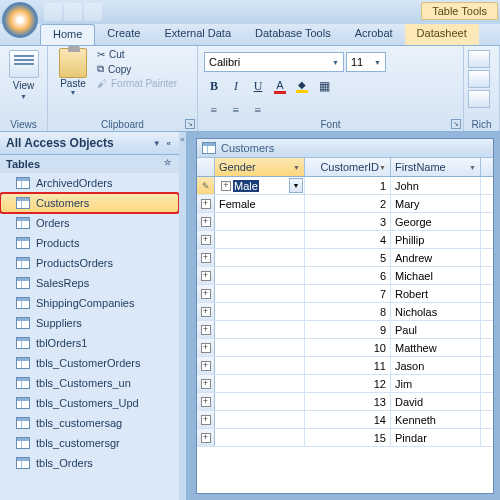 Image resolution: width=500 pixels, height=500 pixels. I want to click on cell-firstname: Pindar, so click(436, 438).